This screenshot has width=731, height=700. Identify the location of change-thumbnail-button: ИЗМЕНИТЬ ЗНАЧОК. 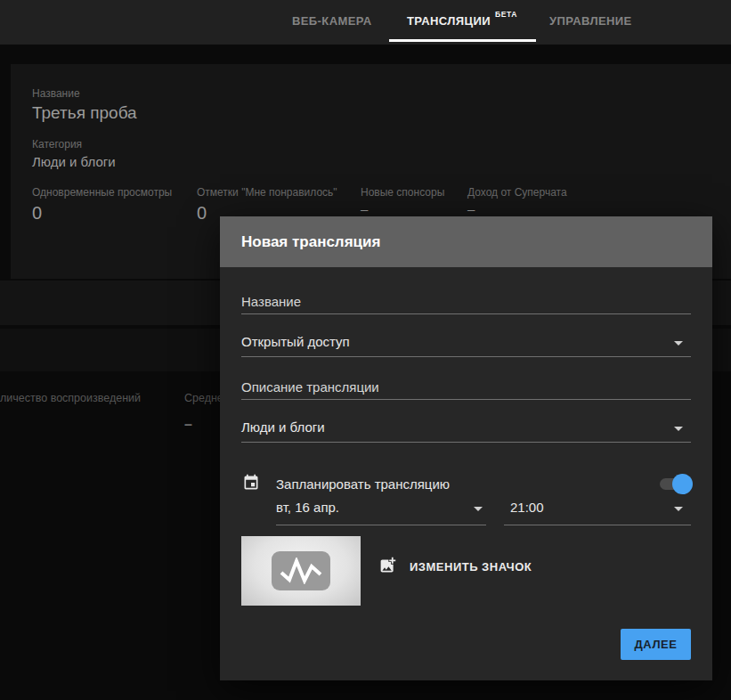
(455, 566).